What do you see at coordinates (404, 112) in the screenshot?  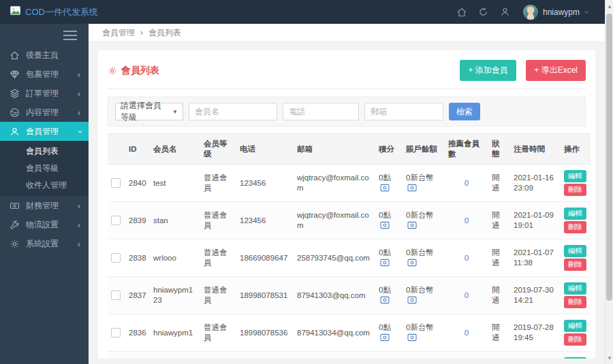 I see `email-input` at bounding box center [404, 112].